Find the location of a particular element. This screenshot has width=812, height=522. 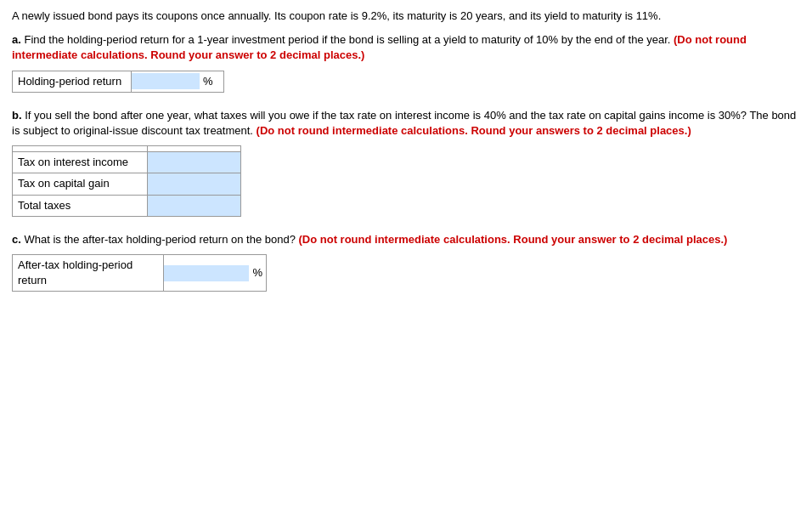

total-taxes-input is located at coordinates (194, 206).